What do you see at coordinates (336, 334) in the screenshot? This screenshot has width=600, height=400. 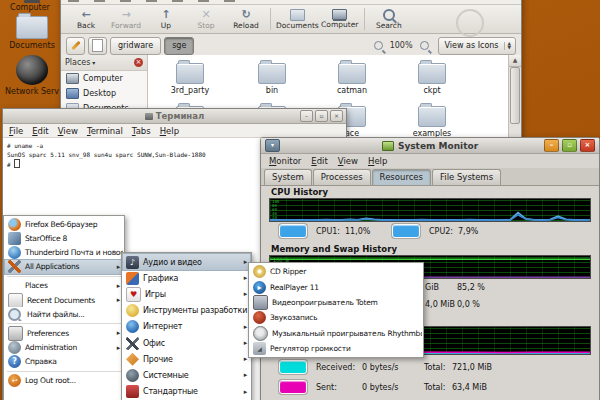 I see `menu-item-музыкальный-проигрыватель-rhythmbox: Музыкальный проигрыватель Rhythmbox` at bounding box center [336, 334].